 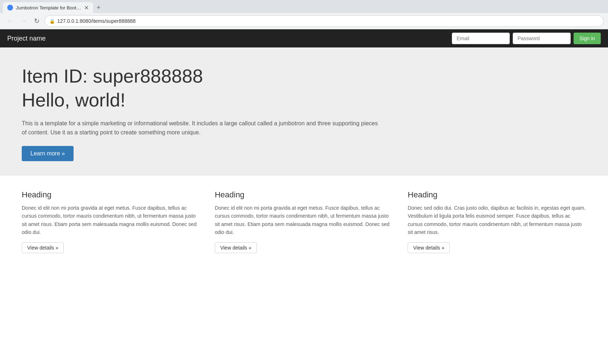 I want to click on password-field, so click(x=542, y=38).